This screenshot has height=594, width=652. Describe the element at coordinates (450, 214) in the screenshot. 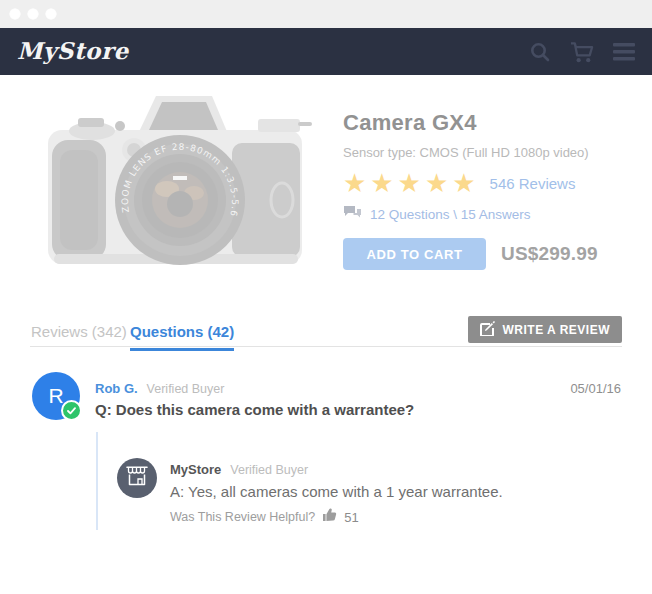

I see `questions-answers-link: 12 Questions \ 15 Answers` at that location.